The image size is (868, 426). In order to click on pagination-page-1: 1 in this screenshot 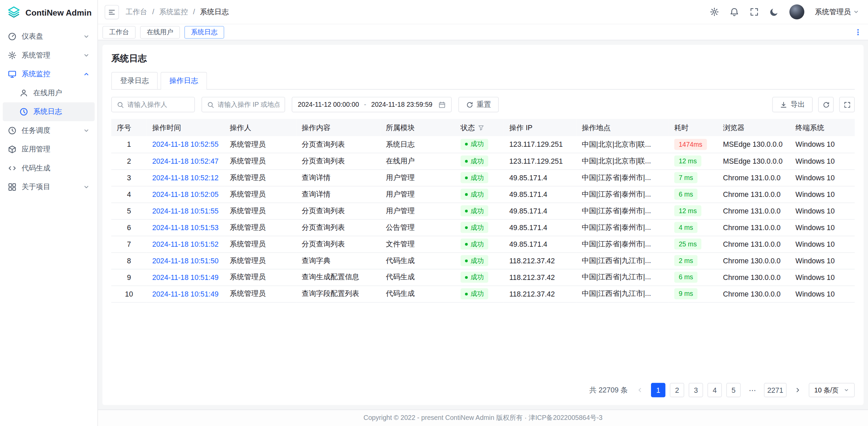, I will do `click(658, 390)`.